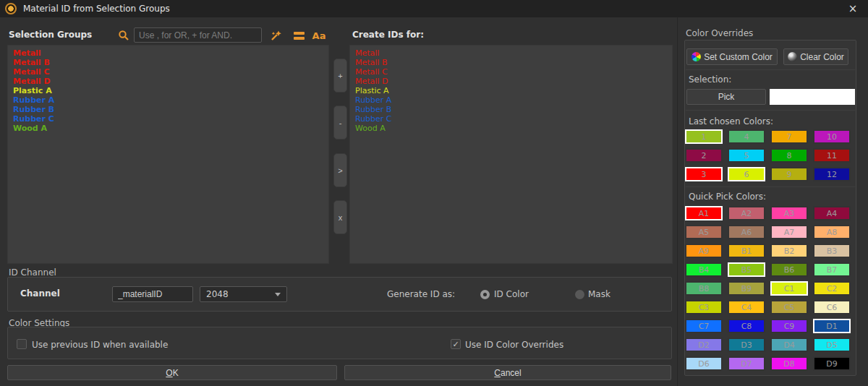 This screenshot has height=386, width=868. Describe the element at coordinates (789, 288) in the screenshot. I see `quick-color-swatch-C1: C1` at that location.